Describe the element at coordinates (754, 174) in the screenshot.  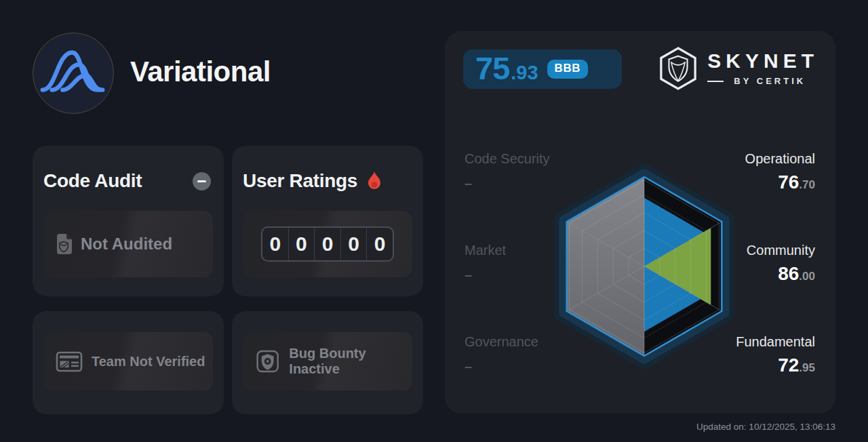
I see `axis-operational: Operational 76.70` at that location.